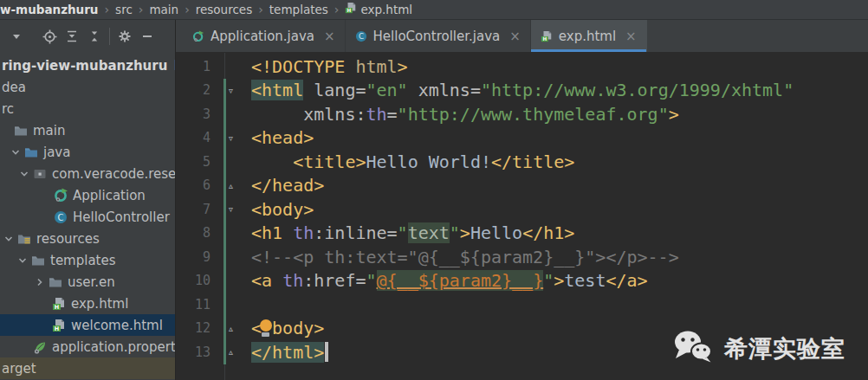 Image resolution: width=868 pixels, height=380 pixels. I want to click on collapse-all-button, so click(94, 36).